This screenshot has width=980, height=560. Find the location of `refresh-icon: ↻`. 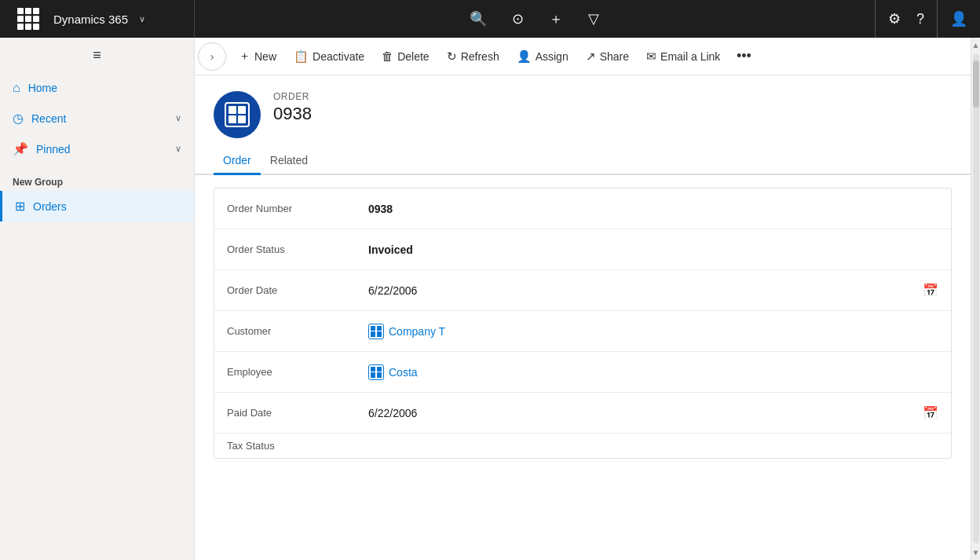

refresh-icon: ↻ is located at coordinates (452, 57).